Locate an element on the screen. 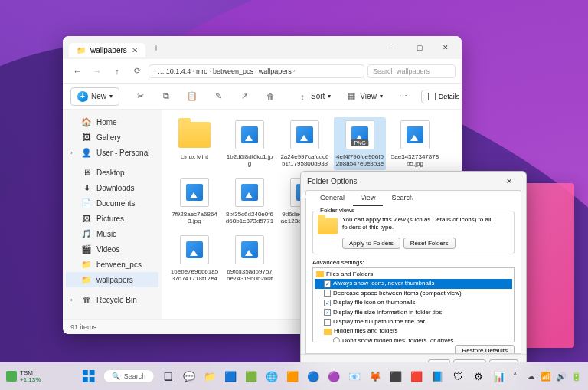  app-icon: 🔵 is located at coordinates (313, 376).